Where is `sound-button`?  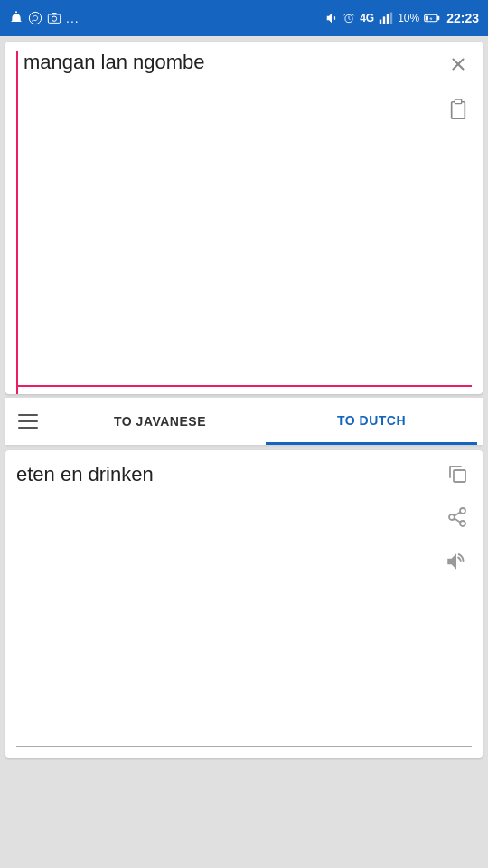 sound-button is located at coordinates (456, 561).